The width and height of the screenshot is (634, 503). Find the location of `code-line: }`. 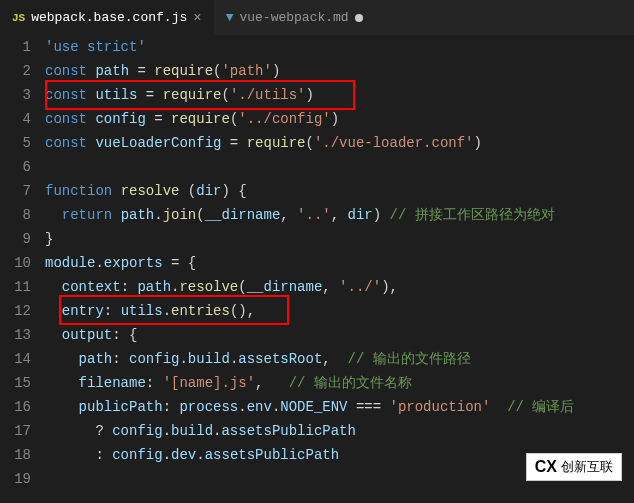

code-line: } is located at coordinates (340, 239).